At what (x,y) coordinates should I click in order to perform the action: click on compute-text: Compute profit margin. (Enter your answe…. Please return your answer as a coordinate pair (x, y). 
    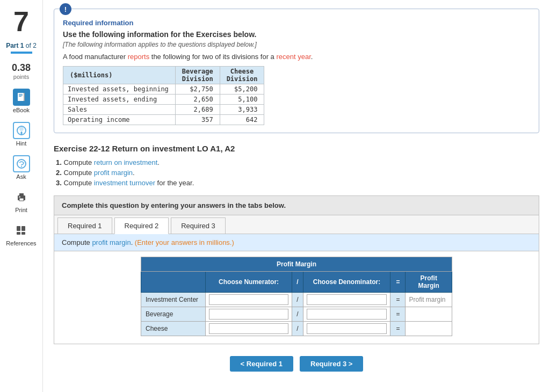
    Looking at the image, I should click on (296, 243).